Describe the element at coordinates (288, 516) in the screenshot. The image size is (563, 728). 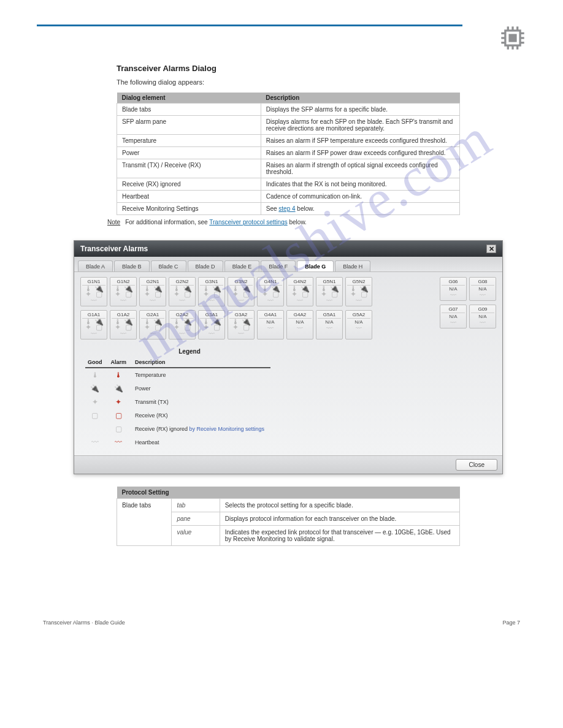
I see `protocol-table: Protocol Setting Blade tabstabSelects th…` at that location.